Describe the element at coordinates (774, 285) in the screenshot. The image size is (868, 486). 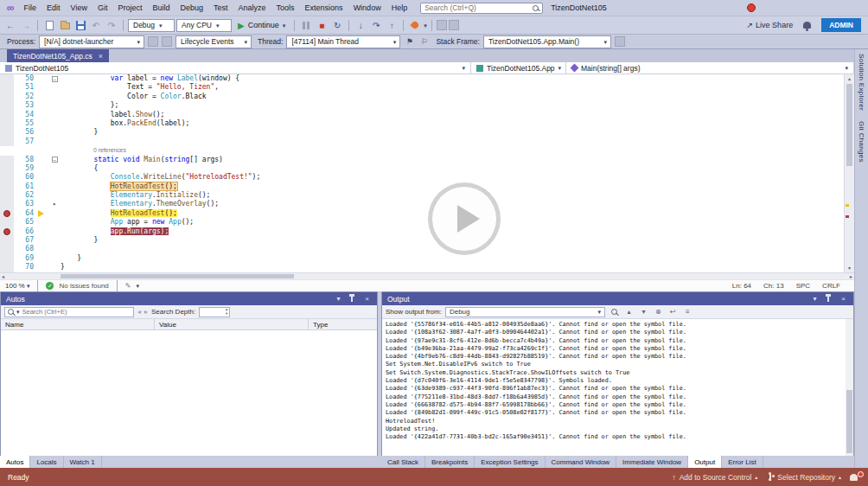
I see `column-indicator: Ch: 13` at that location.